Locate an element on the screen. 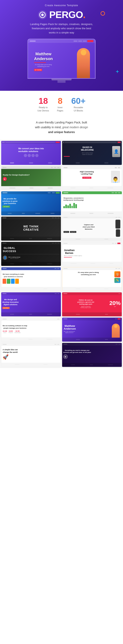  stat-pages-label: Inner Pages is located at coordinates (60, 109).